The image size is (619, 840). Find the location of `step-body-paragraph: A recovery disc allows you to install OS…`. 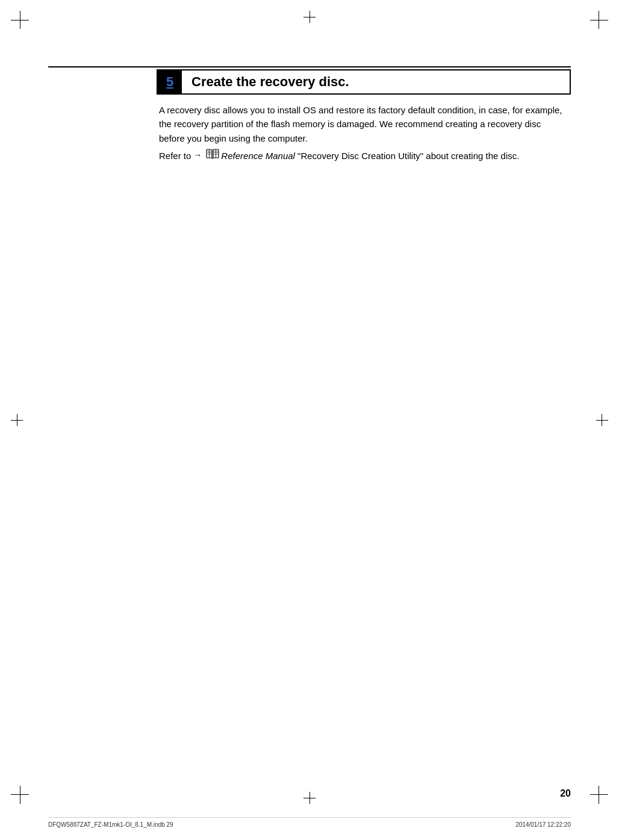

step-body-paragraph: A recovery disc allows you to install OS… is located at coordinates (364, 124).